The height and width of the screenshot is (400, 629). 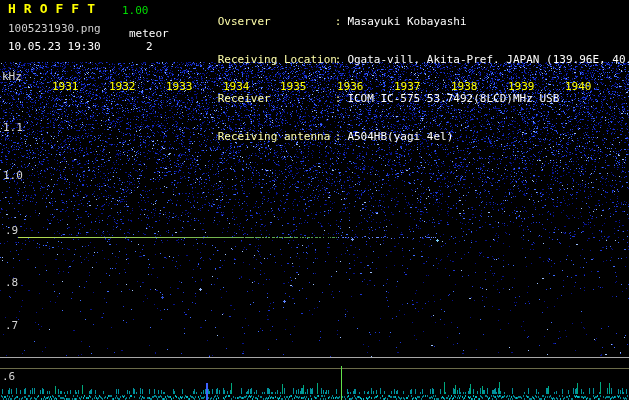 What do you see at coordinates (180, 87) in the screenshot?
I see `time-tick-1933: 1933` at bounding box center [180, 87].